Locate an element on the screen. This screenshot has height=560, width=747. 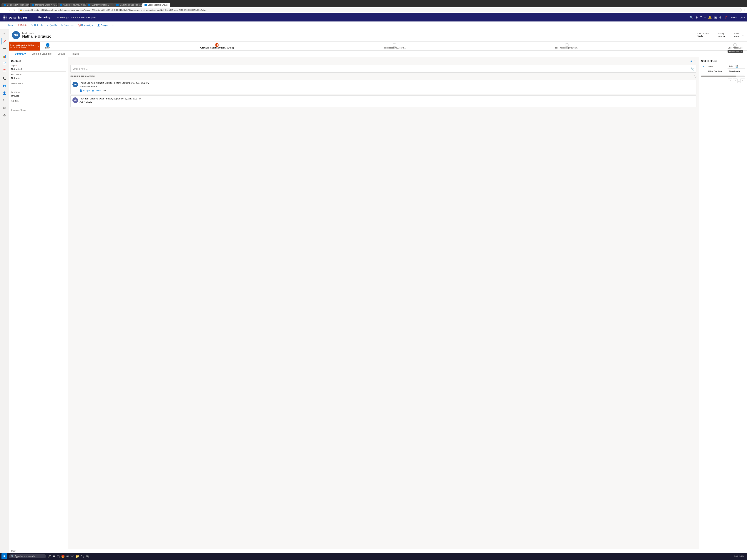
stage-automated: Automated Marketing Qualifi... (17 Hrs) is located at coordinates (217, 46).